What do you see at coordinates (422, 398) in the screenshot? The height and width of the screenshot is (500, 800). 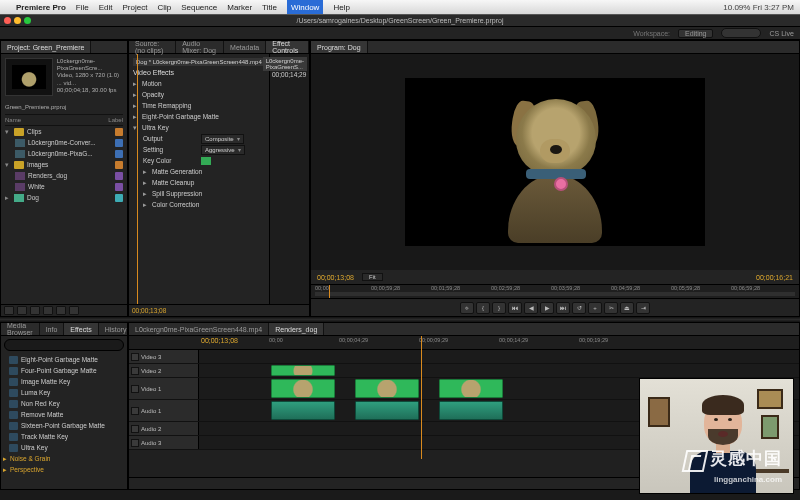 I see `timeline-playhead` at bounding box center [422, 398].